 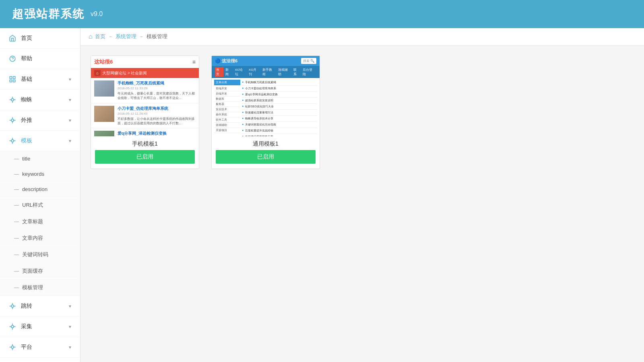 I want to click on mobile-template-preview: 这站很6 ≡ ⌂ 大型网赚论坛 > 社会新闻 手机蜘蛛_万死夜后线紧绳 2018…, so click(x=145, y=96).